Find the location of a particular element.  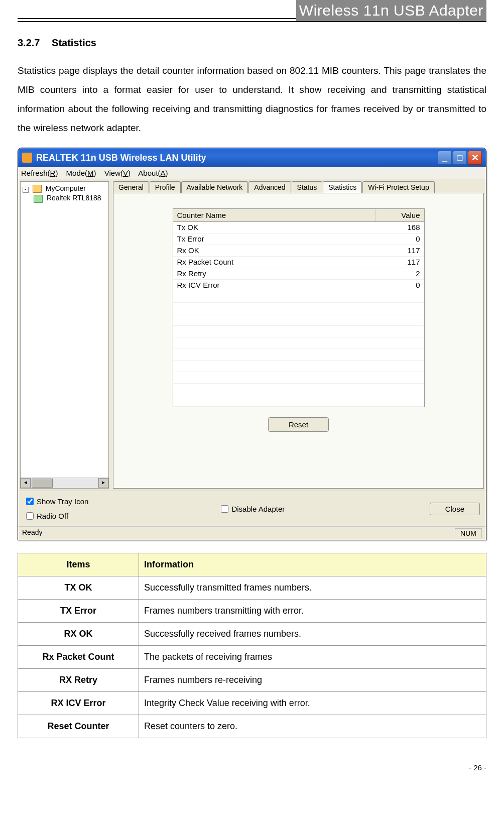

options-bar: Show Tray Icon Radio Off Disable Adapter… is located at coordinates (252, 508).